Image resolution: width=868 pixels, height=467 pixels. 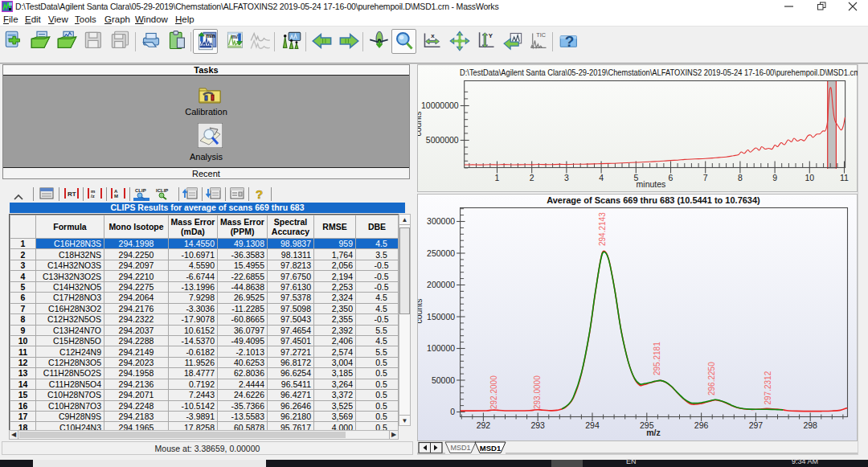 What do you see at coordinates (712, 379) in the screenshot?
I see `svg-text: 296.2250` at bounding box center [712, 379].